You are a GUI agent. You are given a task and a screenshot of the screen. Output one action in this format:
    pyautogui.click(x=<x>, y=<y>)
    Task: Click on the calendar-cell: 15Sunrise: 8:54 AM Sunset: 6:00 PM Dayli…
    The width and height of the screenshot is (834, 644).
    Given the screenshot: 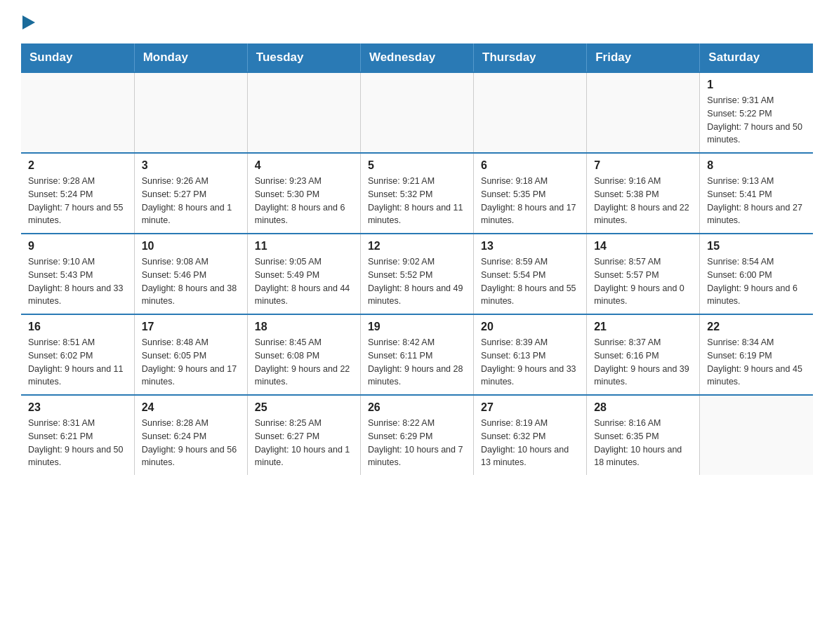 What is the action you would take?
    pyautogui.click(x=757, y=274)
    